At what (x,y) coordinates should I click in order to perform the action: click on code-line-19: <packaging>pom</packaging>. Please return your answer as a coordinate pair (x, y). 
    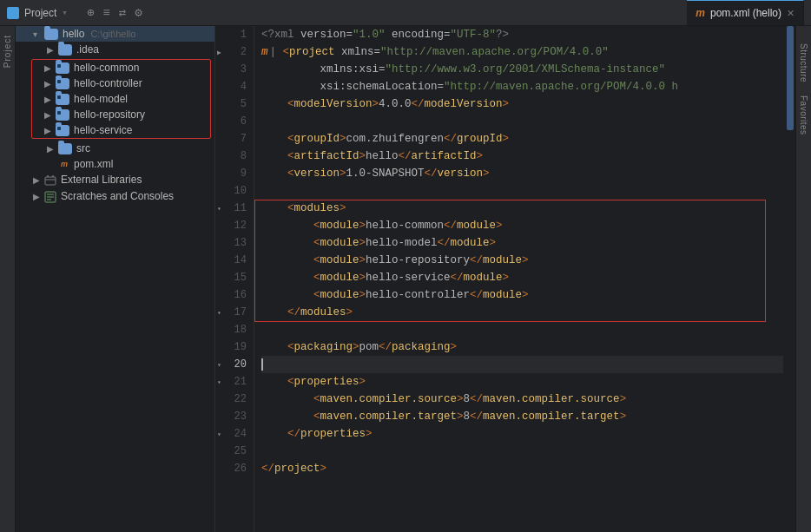
    Looking at the image, I should click on (523, 347).